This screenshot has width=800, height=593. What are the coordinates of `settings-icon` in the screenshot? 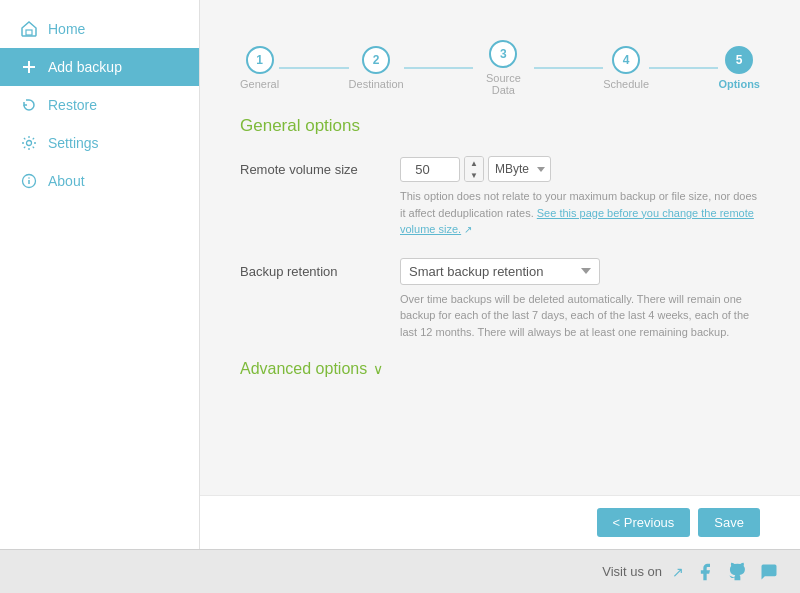 It's located at (29, 143).